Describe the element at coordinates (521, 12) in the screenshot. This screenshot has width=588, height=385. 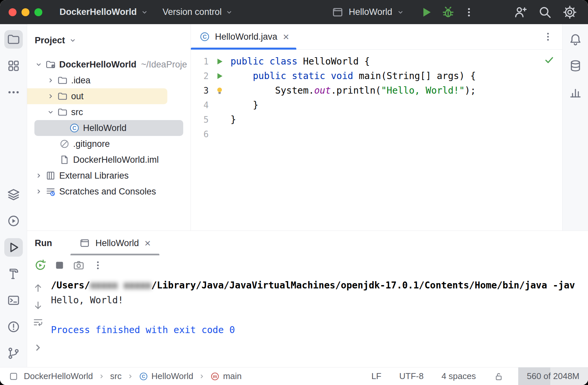
I see `add-user-icon` at that location.